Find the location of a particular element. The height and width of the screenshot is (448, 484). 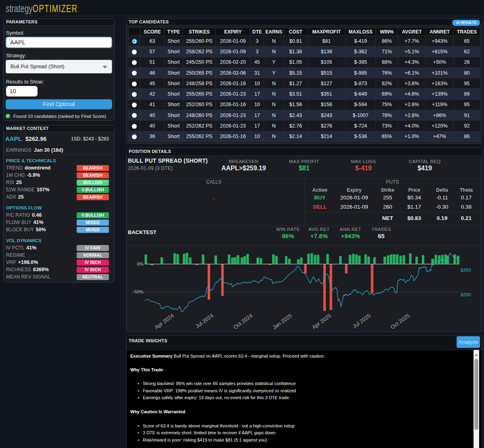

svg-text: Apr 2025 is located at coordinates (322, 321).